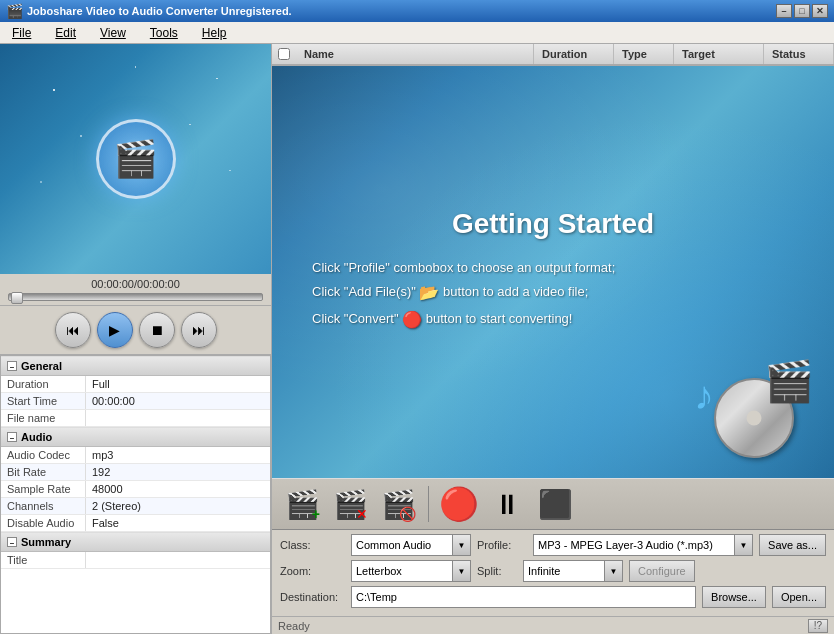 The image size is (834, 634). Describe the element at coordinates (36, 437) in the screenshot. I see `audio-label: Audio` at that location.